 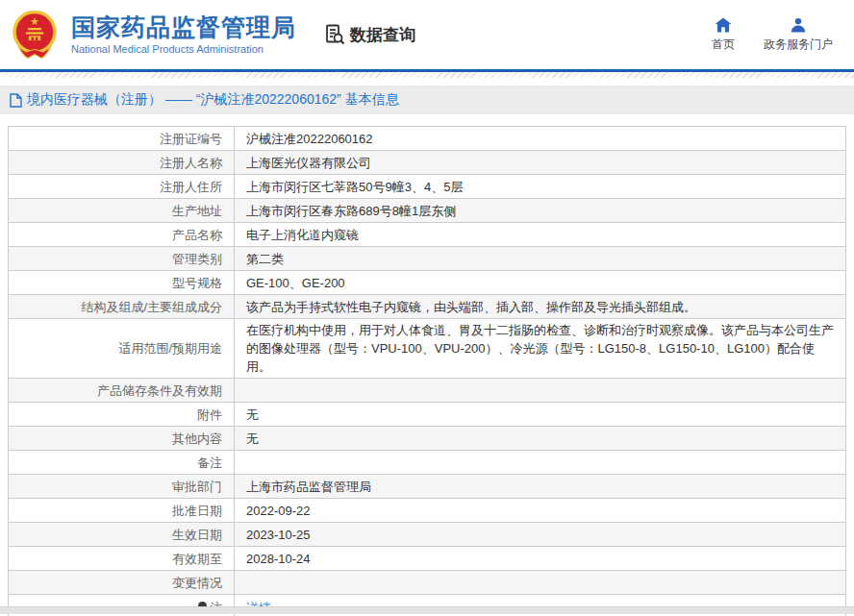 I want to click on row-value: 上海医光仪器有限公司, so click(x=540, y=163).